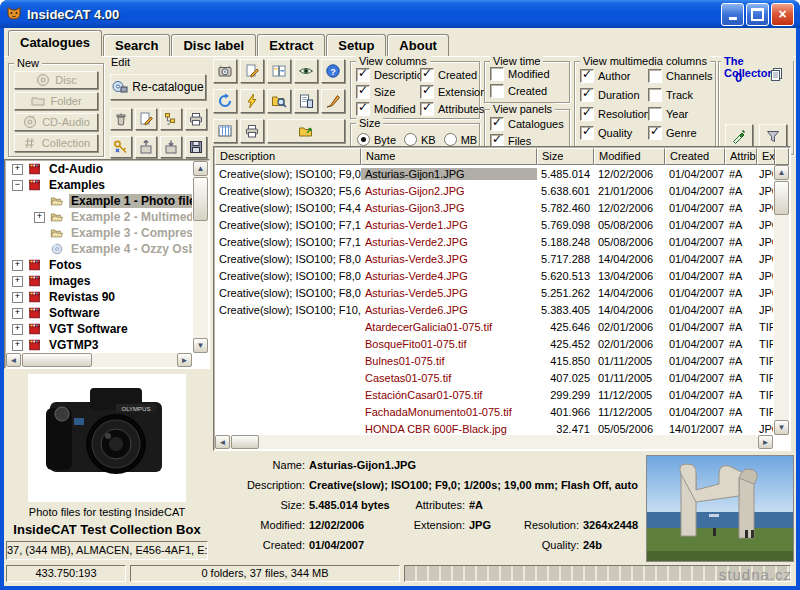  Describe the element at coordinates (121, 147) in the screenshot. I see `key-button` at that location.